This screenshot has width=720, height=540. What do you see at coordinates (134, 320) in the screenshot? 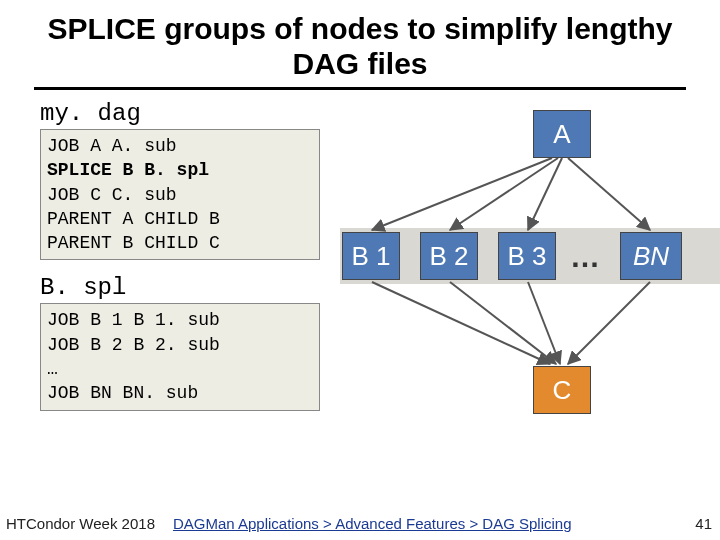
I see `code-line: JOB B 1 B 1. sub` at bounding box center [134, 320].